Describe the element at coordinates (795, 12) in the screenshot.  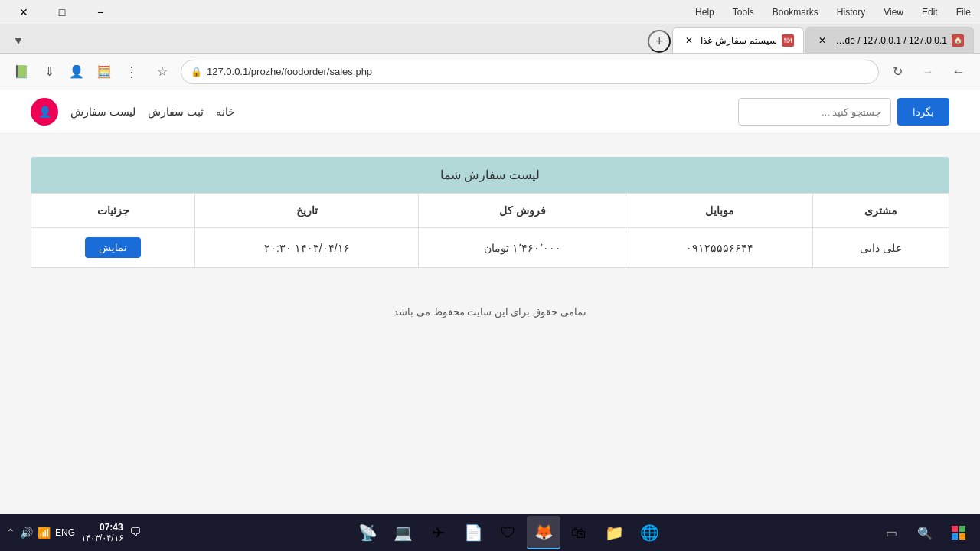
I see `menu-bookmarks: Bookmarks` at that location.